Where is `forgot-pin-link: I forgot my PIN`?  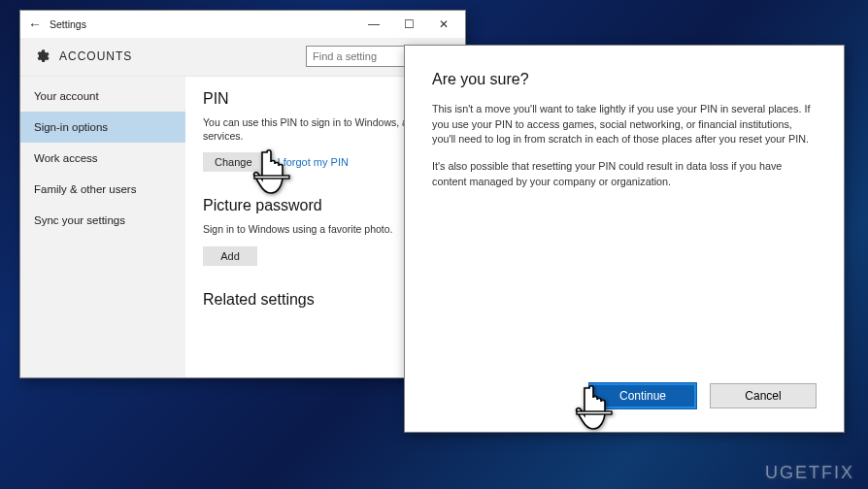 forgot-pin-link: I forgot my PIN is located at coordinates (313, 162).